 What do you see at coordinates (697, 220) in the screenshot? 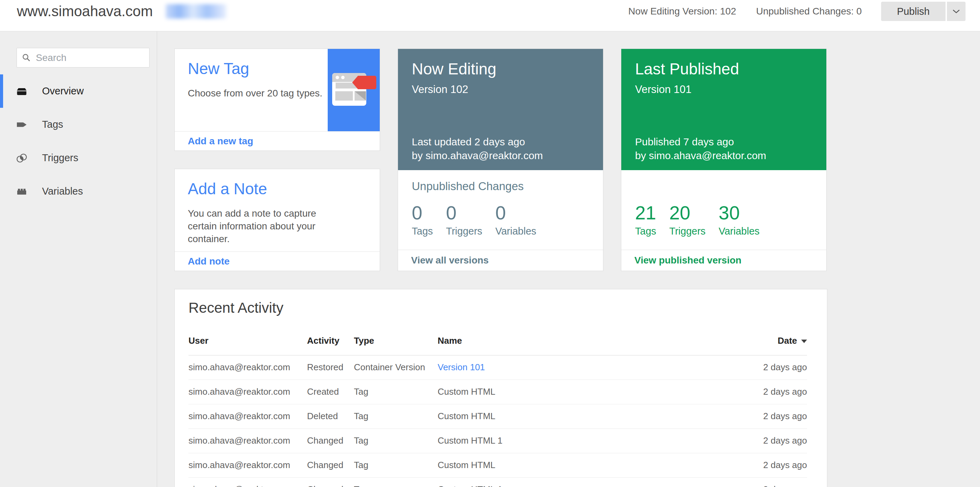
I see `published-version-stats: 21 Tags 20 Triggers 30 Variables` at bounding box center [697, 220].